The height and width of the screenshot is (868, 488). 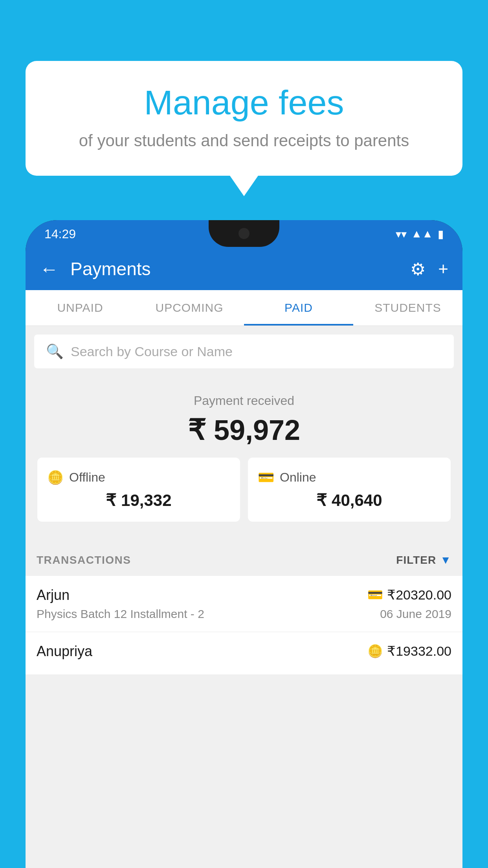 I want to click on filter-label-text: FILTER, so click(x=416, y=560).